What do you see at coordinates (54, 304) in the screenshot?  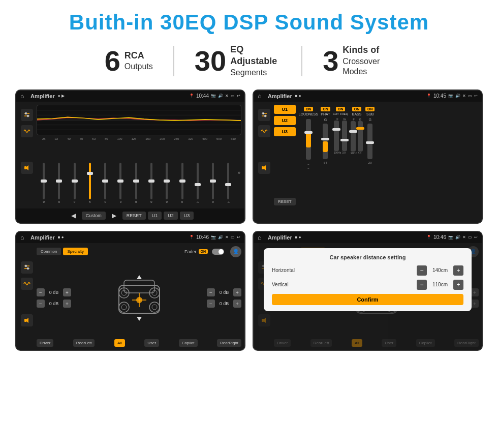 I see `fader-db-value-2: 0 dB` at bounding box center [54, 304].